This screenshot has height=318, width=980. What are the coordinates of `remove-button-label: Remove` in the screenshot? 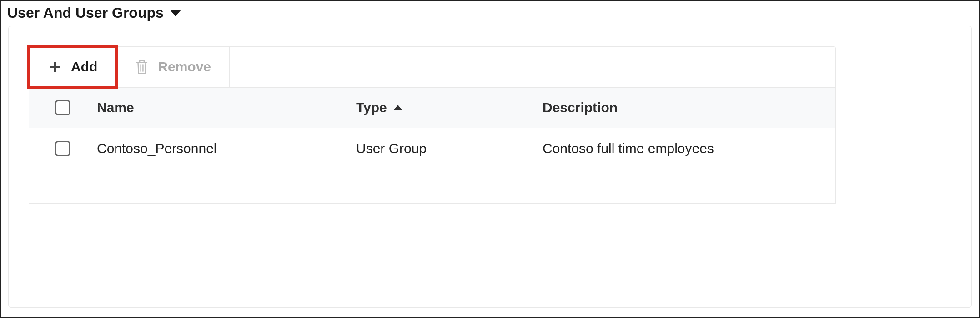 It's located at (185, 67).